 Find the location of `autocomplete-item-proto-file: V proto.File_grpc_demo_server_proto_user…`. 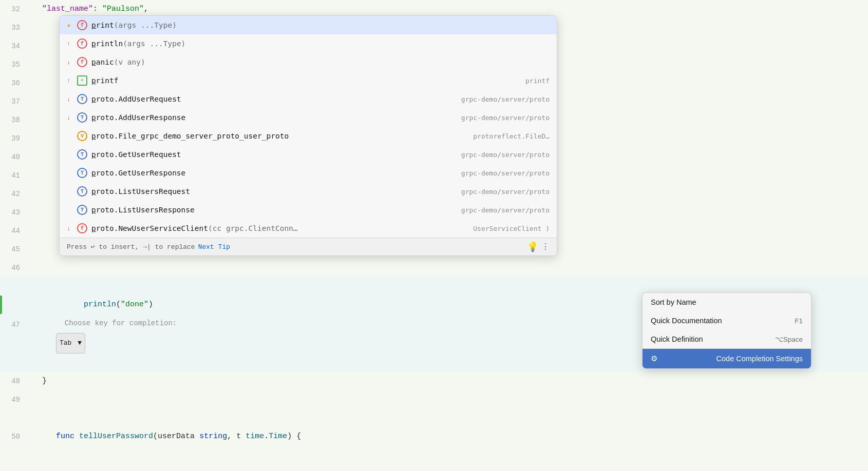

autocomplete-item-proto-file: V proto.File_grpc_demo_server_proto_user… is located at coordinates (308, 136).